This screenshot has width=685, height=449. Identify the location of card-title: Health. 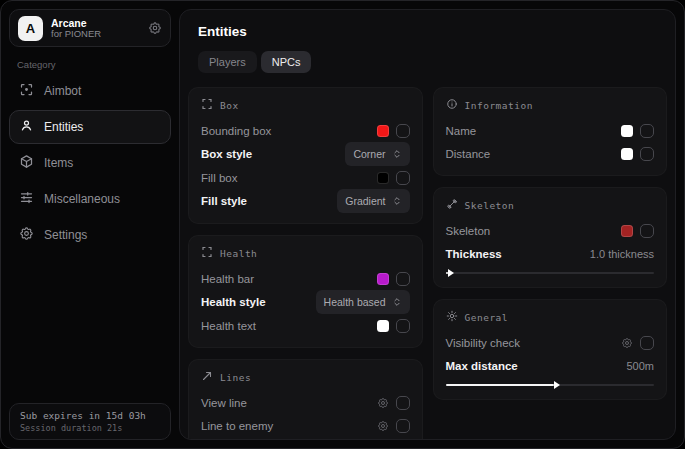
(238, 254).